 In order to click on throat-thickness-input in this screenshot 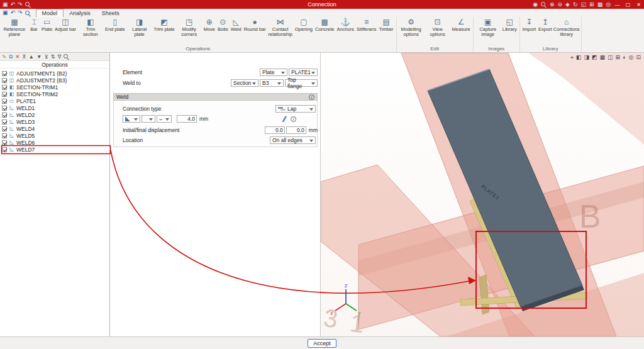, I will do `click(187, 119)`.